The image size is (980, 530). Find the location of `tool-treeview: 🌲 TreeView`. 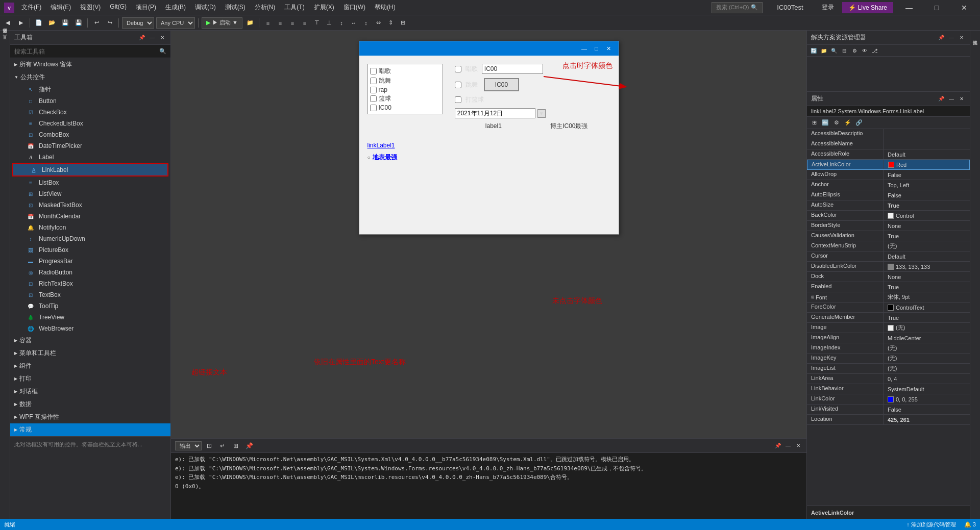

tool-treeview: 🌲 TreeView is located at coordinates (90, 317).